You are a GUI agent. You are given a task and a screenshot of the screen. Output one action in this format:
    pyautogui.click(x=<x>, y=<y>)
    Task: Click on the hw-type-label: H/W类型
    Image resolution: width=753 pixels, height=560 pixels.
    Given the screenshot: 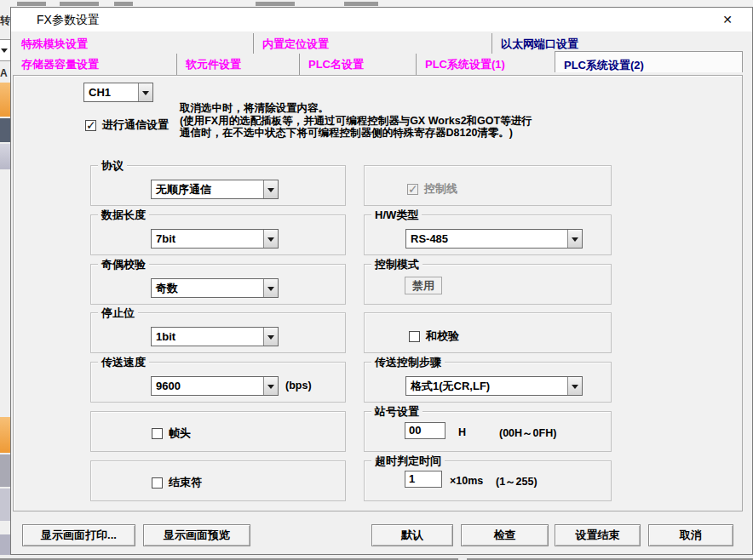 What is the action you would take?
    pyautogui.click(x=397, y=215)
    